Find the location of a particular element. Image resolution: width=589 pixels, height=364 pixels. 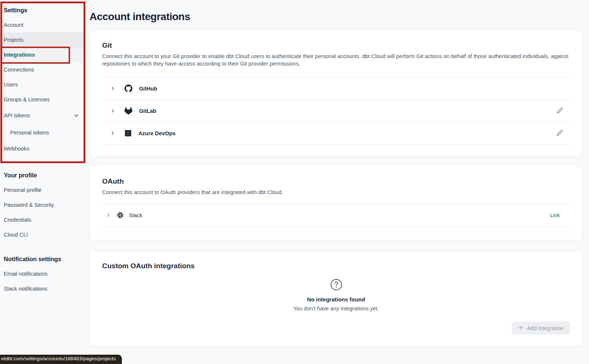

provider-row-azure-devops: Azure DevOps is located at coordinates (336, 133).